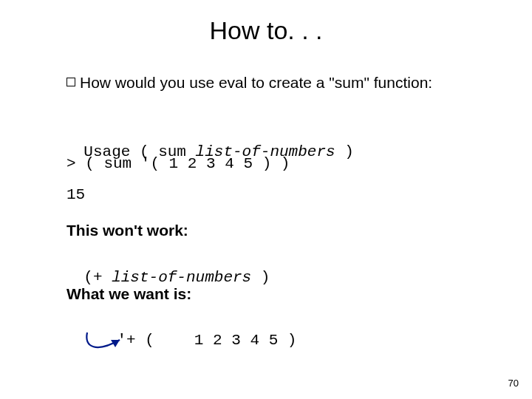  Describe the element at coordinates (71, 82) in the screenshot. I see `bullet-marker-icon` at that location.